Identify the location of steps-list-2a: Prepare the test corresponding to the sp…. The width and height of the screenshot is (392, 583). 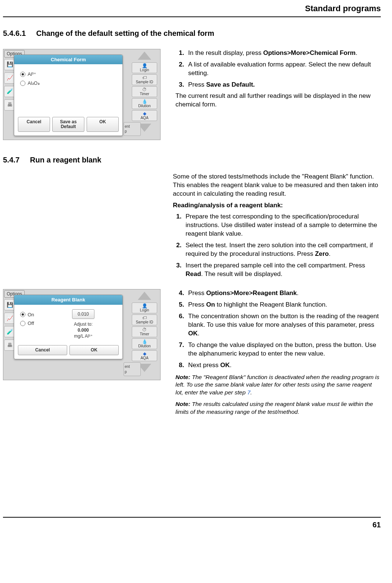
(277, 246).